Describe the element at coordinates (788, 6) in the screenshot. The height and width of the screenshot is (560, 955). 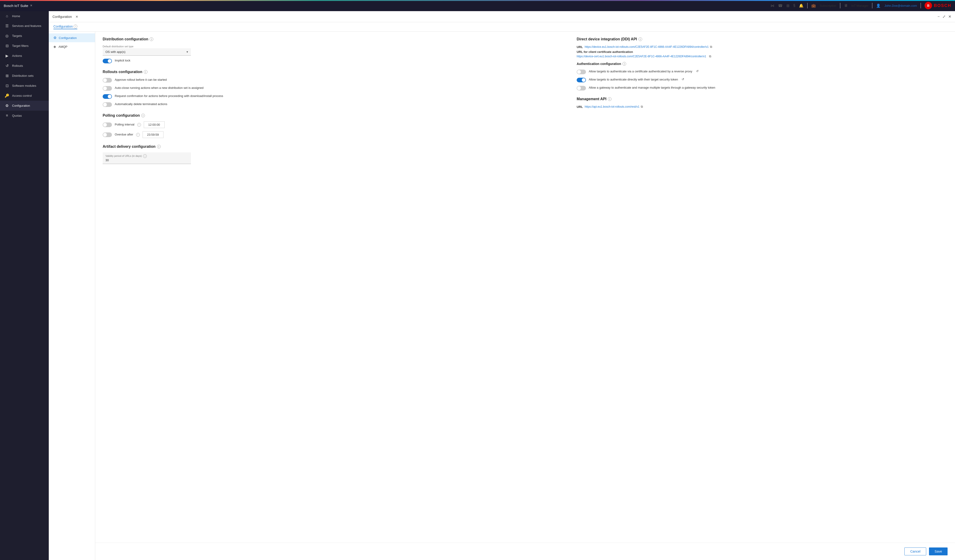
I see `window-icon: ⊞` at that location.